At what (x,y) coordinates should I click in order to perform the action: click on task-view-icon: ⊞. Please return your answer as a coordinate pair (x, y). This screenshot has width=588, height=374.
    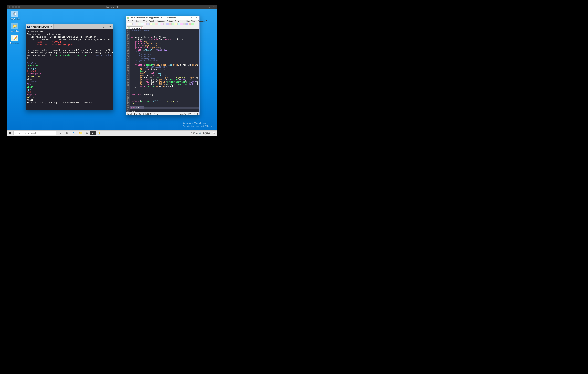
    Looking at the image, I should click on (67, 133).